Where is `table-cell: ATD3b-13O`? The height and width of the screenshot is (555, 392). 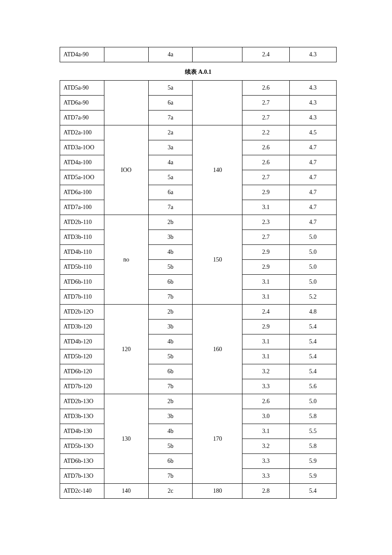
table-cell: ATD3b-13O is located at coordinates (82, 416).